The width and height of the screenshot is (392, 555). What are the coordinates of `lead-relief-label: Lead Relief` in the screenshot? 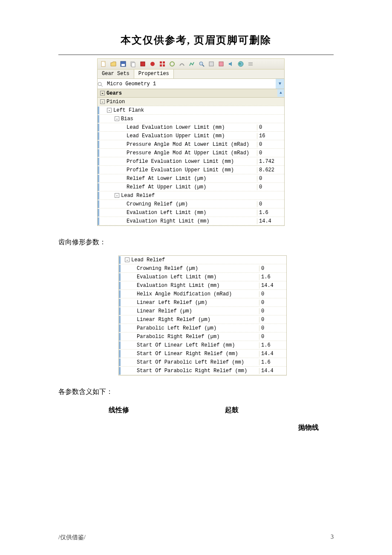 It's located at (138, 196).